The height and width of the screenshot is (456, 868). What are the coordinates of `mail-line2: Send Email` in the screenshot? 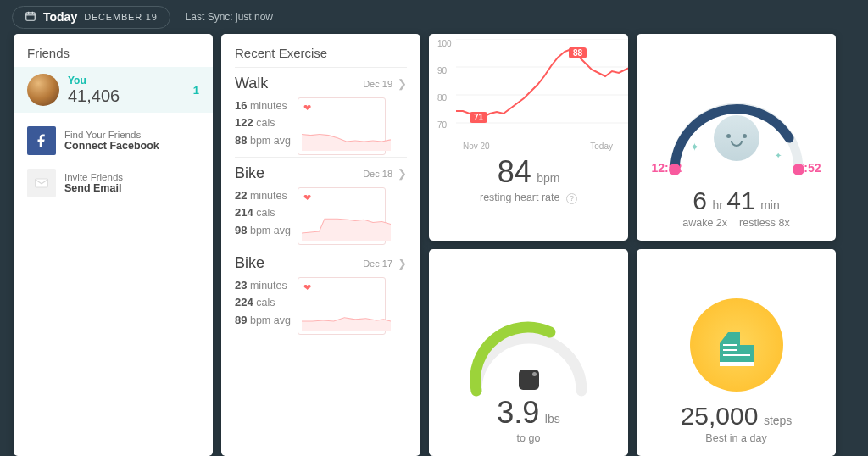 It's located at (93, 188).